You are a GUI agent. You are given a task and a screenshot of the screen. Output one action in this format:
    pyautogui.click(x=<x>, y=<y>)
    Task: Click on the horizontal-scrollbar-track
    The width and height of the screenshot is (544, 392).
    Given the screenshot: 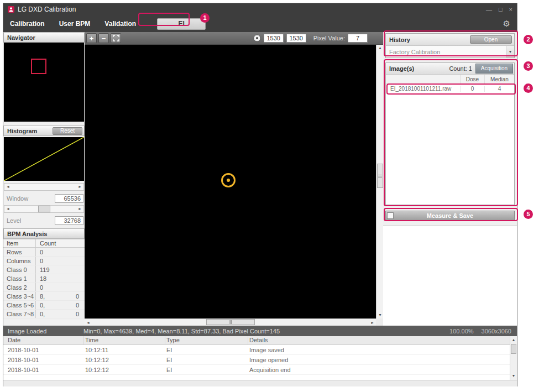 What is the action you would take?
    pyautogui.click(x=230, y=322)
    